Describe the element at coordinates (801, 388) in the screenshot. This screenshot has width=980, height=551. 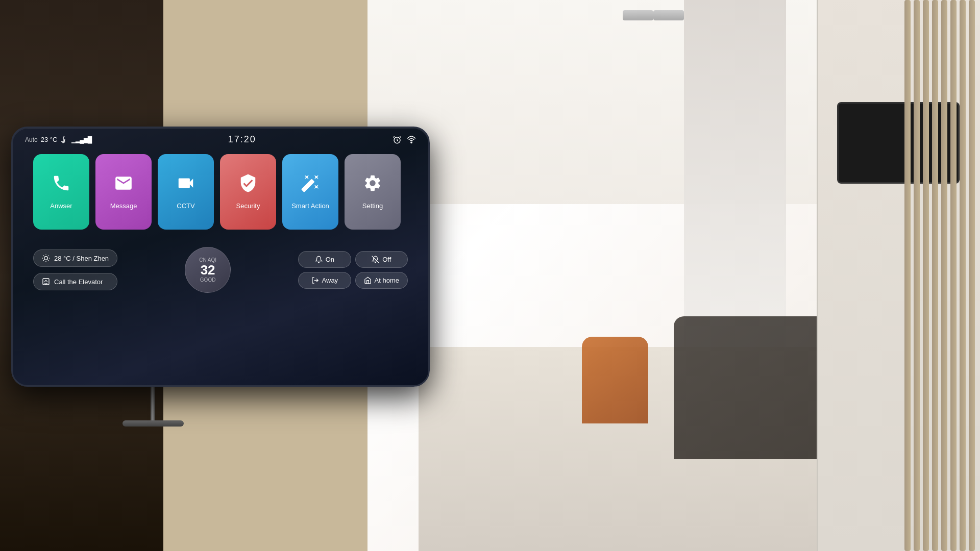
I see `couch` at that location.